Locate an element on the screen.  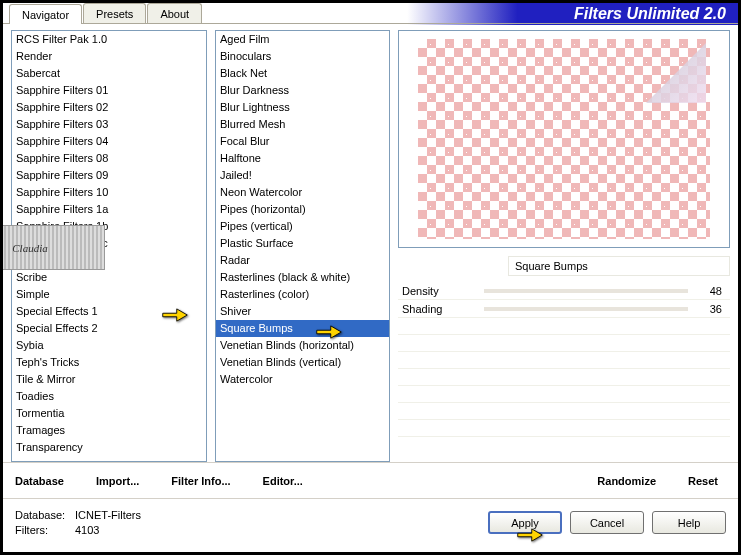
filter-item: Neon Watercolor is located at coordinates (302, 192).